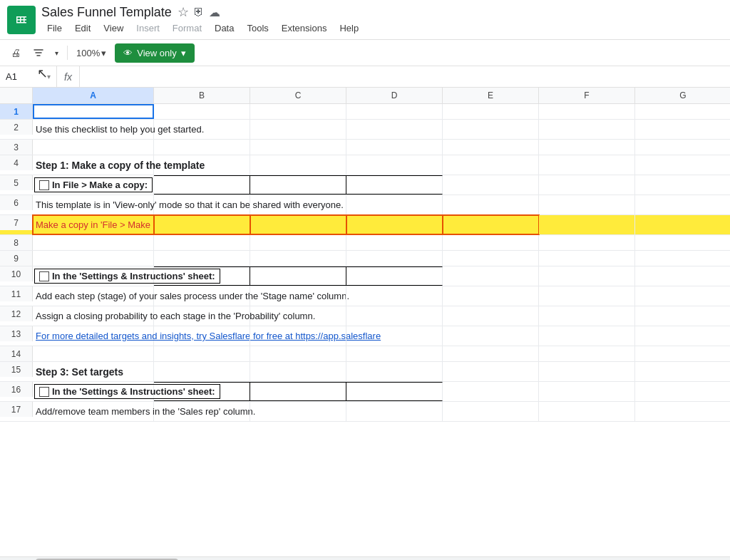 The height and width of the screenshot is (560, 730). What do you see at coordinates (202, 392) in the screenshot?
I see `cell-b16` at bounding box center [202, 392].